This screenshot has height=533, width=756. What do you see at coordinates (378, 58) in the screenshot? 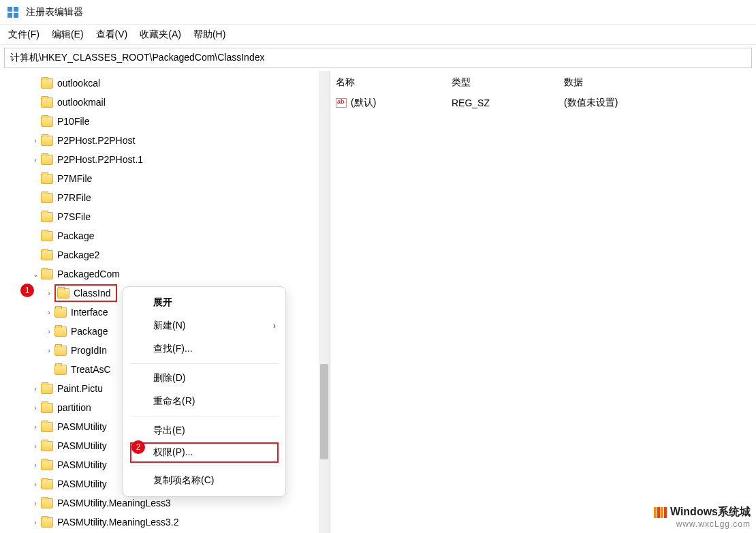
I see `address-bar: 计算机\HKEY_CLASSES_ROOT\PackagedCom\ClassI…` at bounding box center [378, 58].